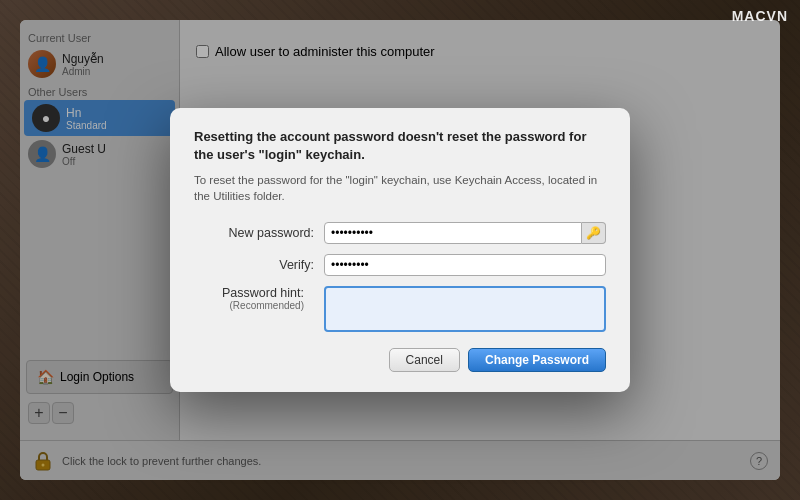  Describe the element at coordinates (400, 360) in the screenshot. I see `modal-buttons: Cancel Change Password` at that location.